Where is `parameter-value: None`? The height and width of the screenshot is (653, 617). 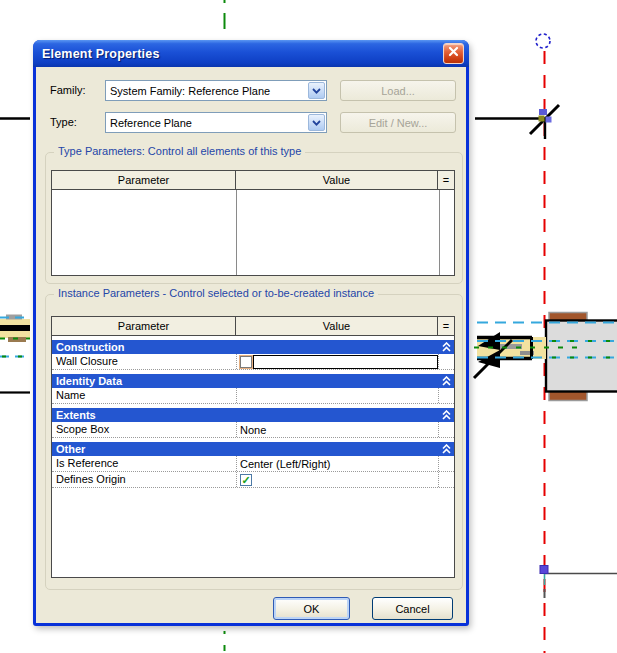 parameter-value: None is located at coordinates (337, 430).